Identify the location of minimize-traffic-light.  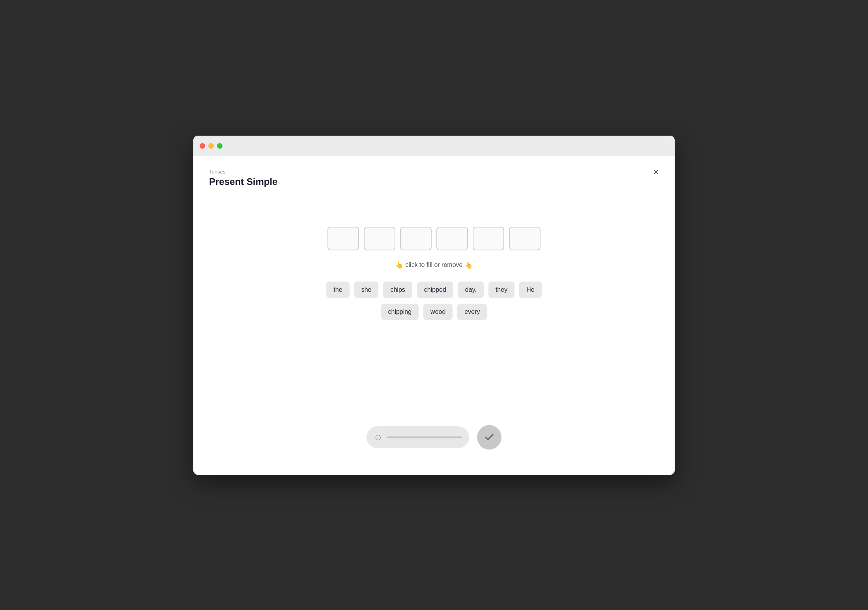
(211, 146).